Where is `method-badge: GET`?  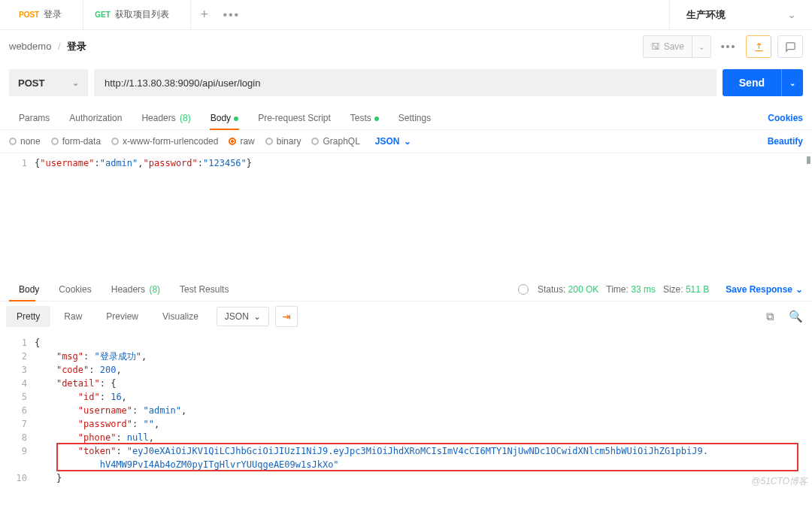
method-badge: GET is located at coordinates (102, 15).